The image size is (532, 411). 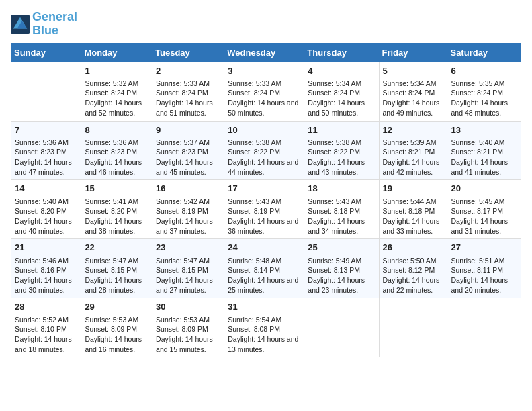 What do you see at coordinates (188, 201) in the screenshot?
I see `sunrise-text: Sunrise: 5:42 AM` at bounding box center [188, 201].